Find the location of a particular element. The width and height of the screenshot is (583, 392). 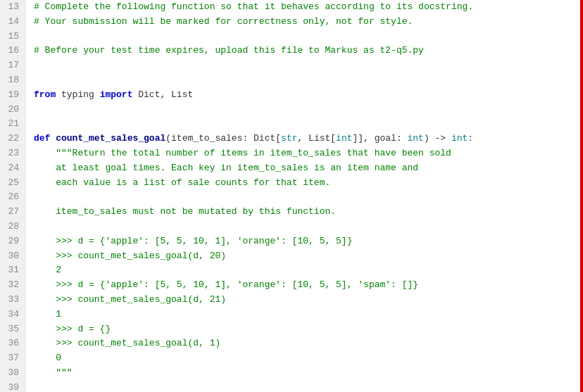

line-number: 21 is located at coordinates (13, 124).